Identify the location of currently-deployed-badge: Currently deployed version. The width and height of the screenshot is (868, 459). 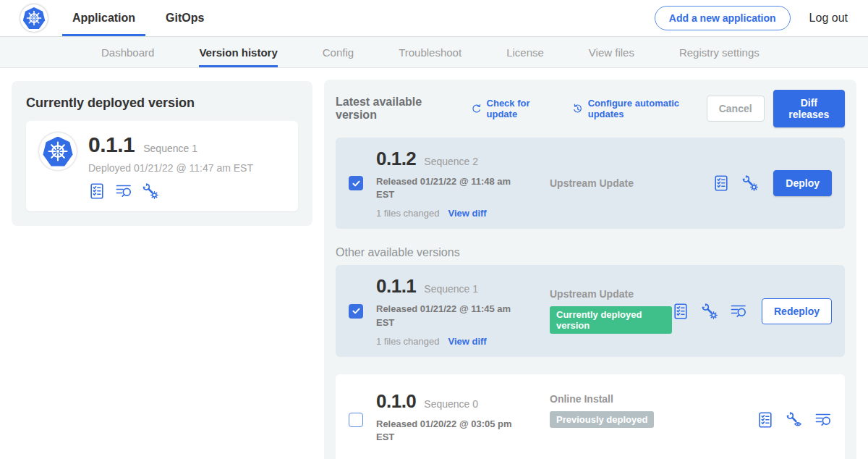
(610, 320).